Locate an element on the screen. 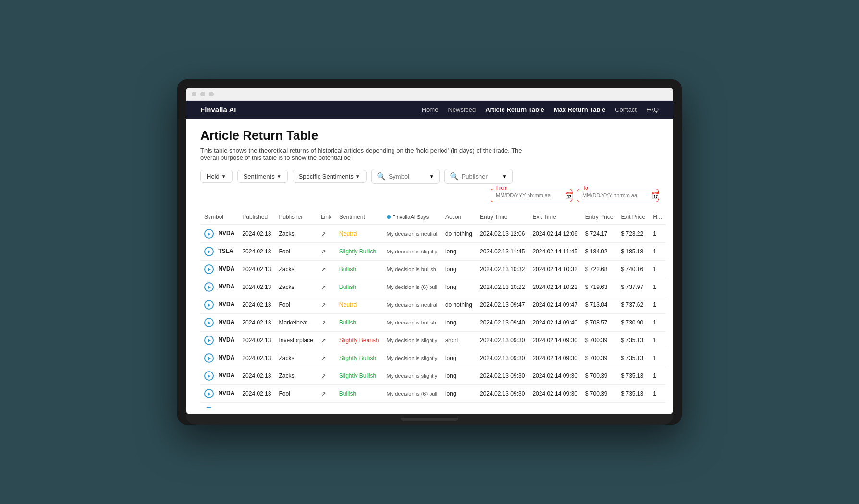 Image resolution: width=859 pixels, height=504 pixels. cell-sentiment-5: Bullish is located at coordinates (359, 323).